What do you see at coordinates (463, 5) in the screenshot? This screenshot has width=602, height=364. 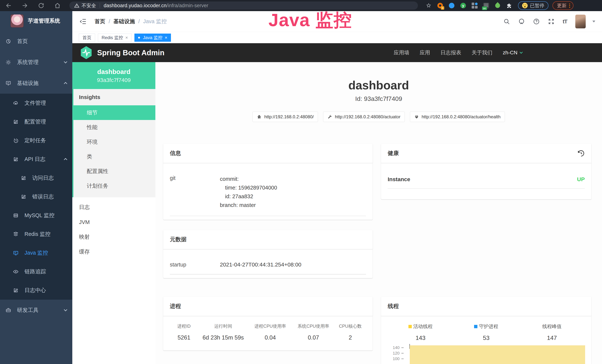 I see `extension-green-icon: y` at bounding box center [463, 5].